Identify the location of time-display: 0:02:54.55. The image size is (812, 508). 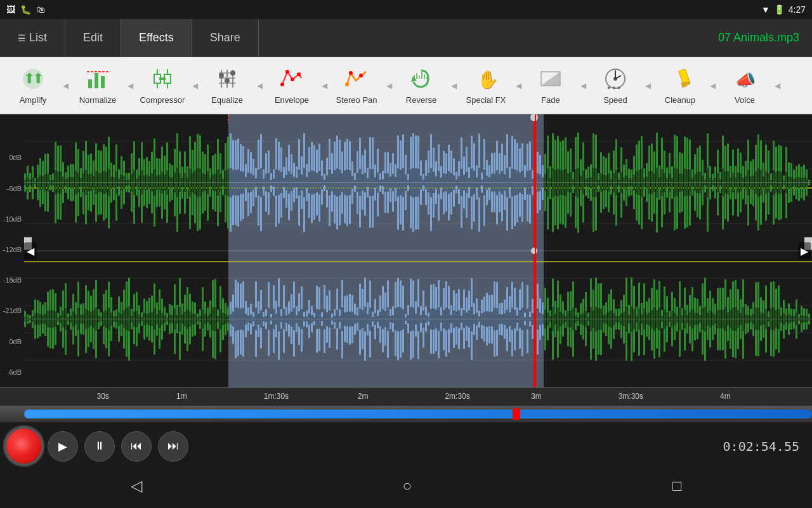
(764, 446).